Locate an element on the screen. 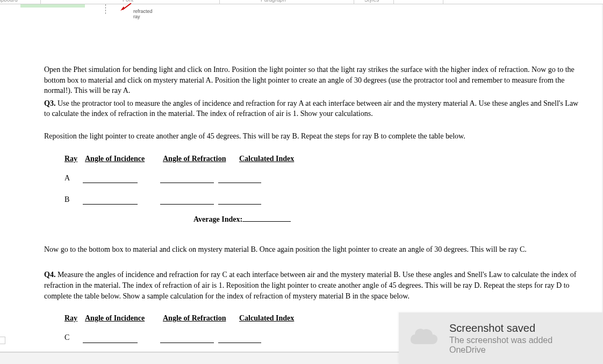  row-label-c: C is located at coordinates (74, 338).